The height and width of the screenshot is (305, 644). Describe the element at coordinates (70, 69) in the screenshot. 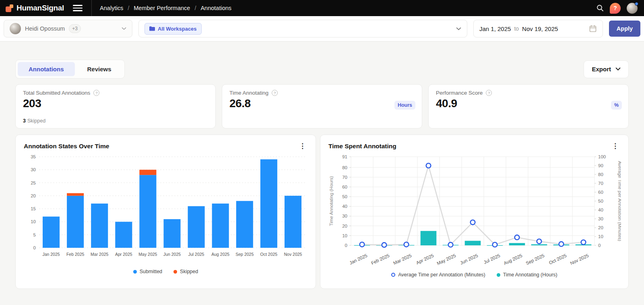

I see `tabs-group: Annotations Reviews` at that location.